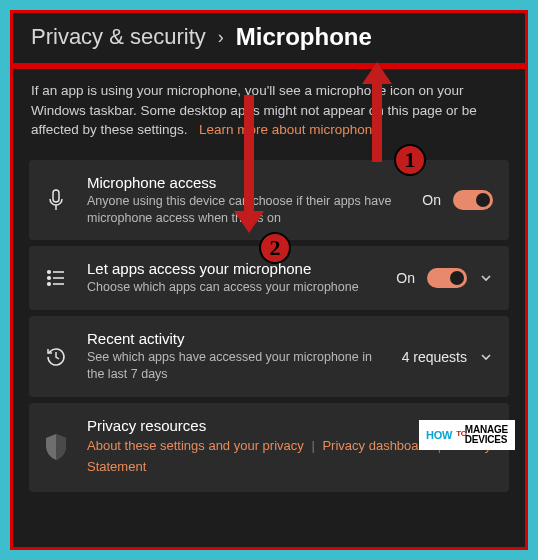 This screenshot has width=538, height=560. Describe the element at coordinates (467, 435) in the screenshot. I see `watermark: HOW TO MANAGE DEVICES` at that location.